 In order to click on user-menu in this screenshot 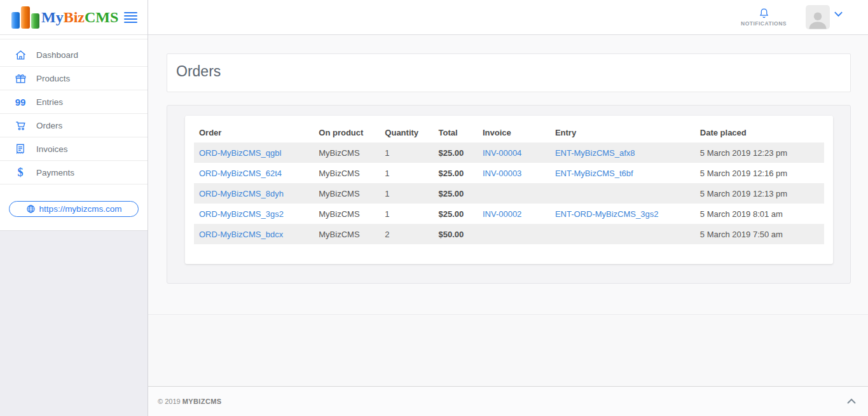, I will do `click(824, 17)`.